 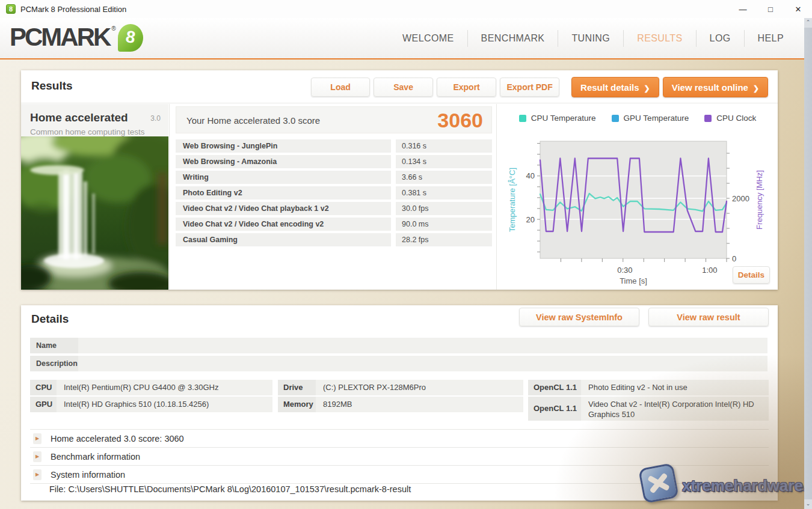 What do you see at coordinates (759, 200) in the screenshot?
I see `svg-text: Frequency [MHz]` at bounding box center [759, 200].